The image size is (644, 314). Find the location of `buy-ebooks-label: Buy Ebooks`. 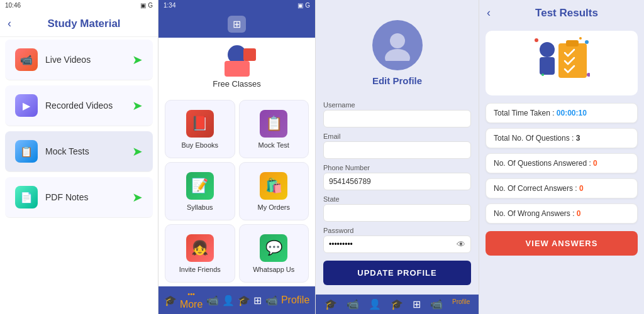

buy-ebooks-label: Buy Ebooks is located at coordinates (200, 145).